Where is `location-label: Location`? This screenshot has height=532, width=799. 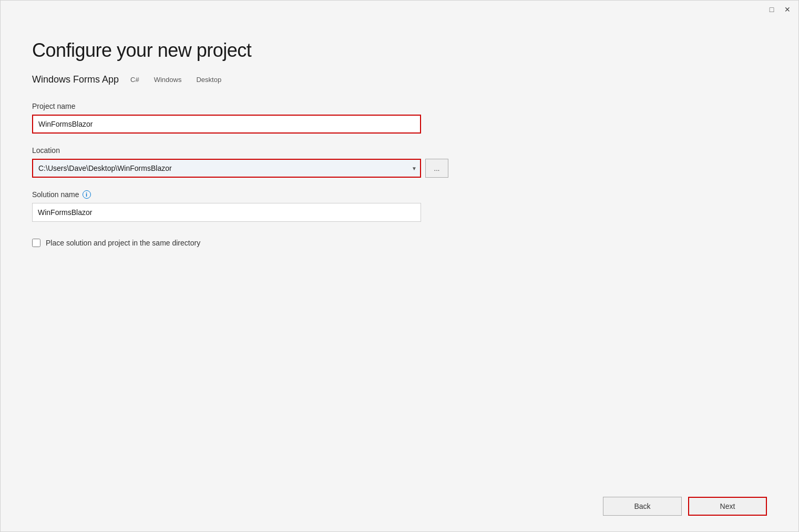
location-label: Location is located at coordinates (400, 150).